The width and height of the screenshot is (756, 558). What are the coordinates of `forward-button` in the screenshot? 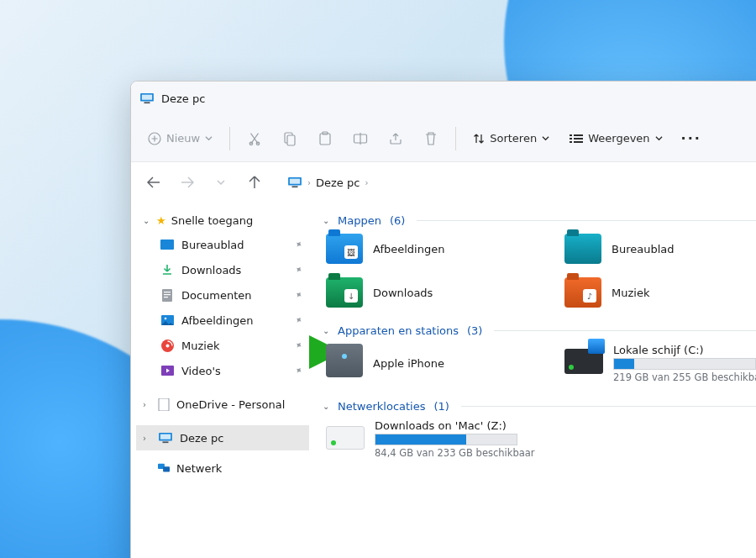 It's located at (187, 182).